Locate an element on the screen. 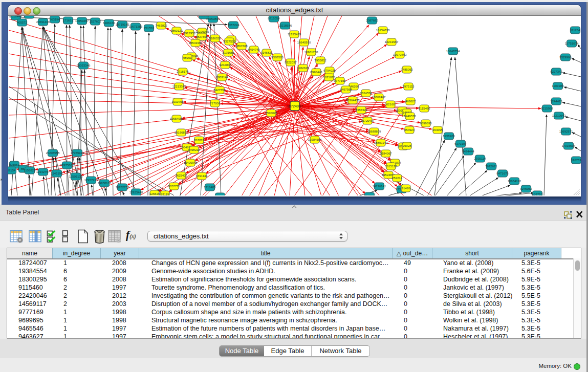 The width and height of the screenshot is (588, 372). svg-text: 835061 is located at coordinates (14, 165).